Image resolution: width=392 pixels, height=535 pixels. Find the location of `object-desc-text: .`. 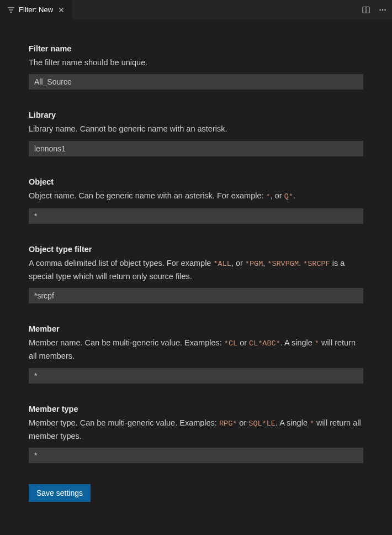

object-desc-text: . is located at coordinates (294, 196).